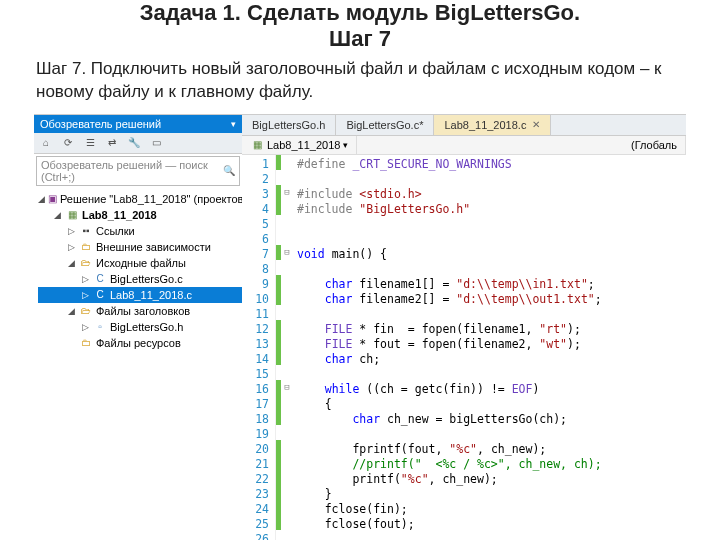 This screenshot has width=720, height=540. What do you see at coordinates (256, 450) in the screenshot?
I see `line-number: 20` at bounding box center [256, 450].